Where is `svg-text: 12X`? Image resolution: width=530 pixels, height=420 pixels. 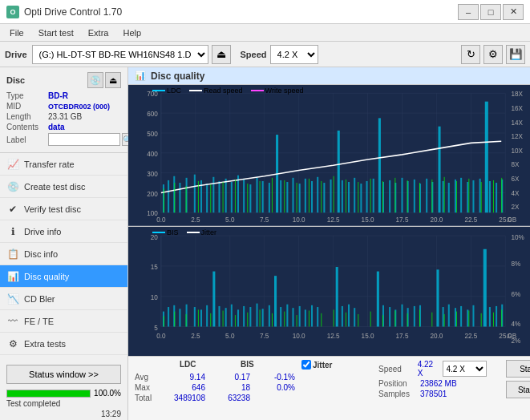
svg-text: 12X is located at coordinates (516, 136).